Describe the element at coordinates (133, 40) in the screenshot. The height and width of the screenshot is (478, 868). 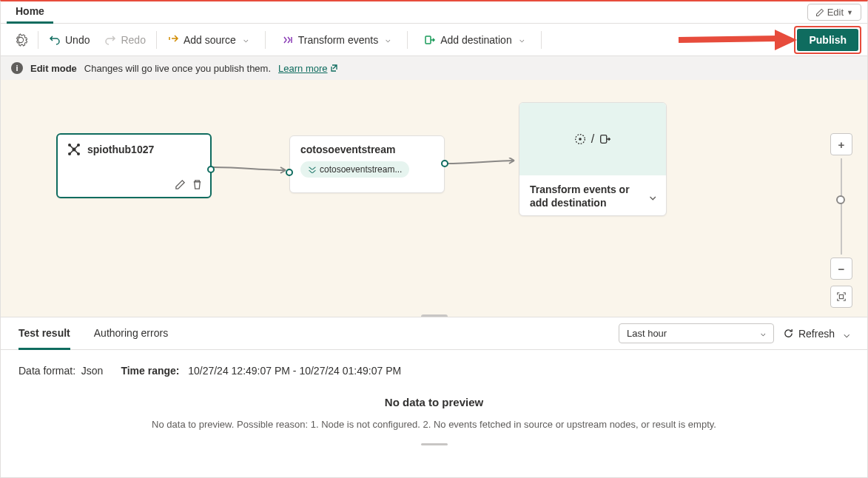
I see `redo-label: Redo` at that location.